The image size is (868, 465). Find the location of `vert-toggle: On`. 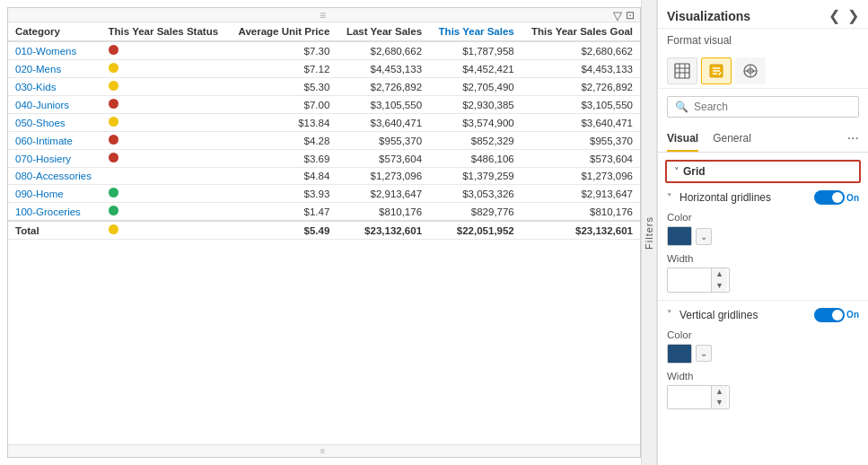

vert-toggle: On is located at coordinates (837, 315).